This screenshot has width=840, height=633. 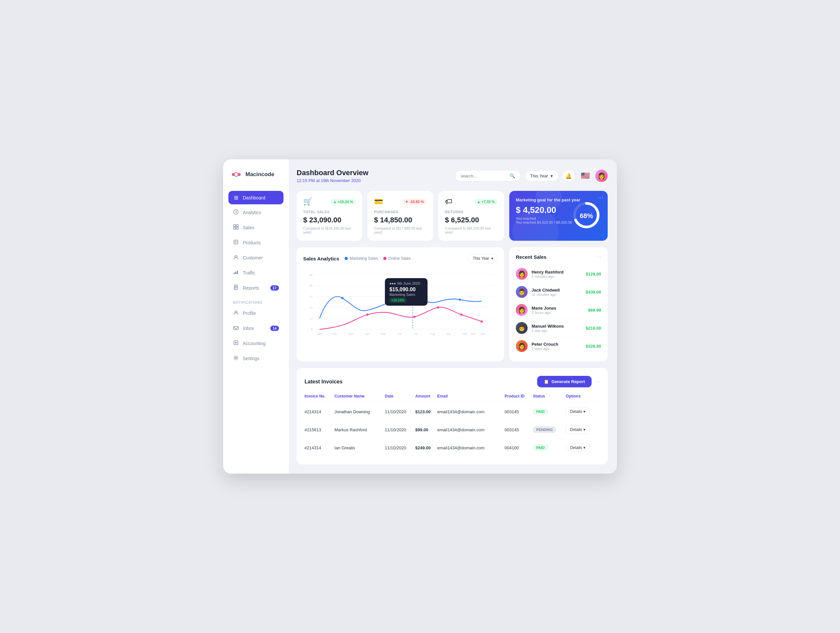 I want to click on table-row: #214314 Ian Grealis 11/10/2020 $249.00 e…, so click(x=452, y=448).